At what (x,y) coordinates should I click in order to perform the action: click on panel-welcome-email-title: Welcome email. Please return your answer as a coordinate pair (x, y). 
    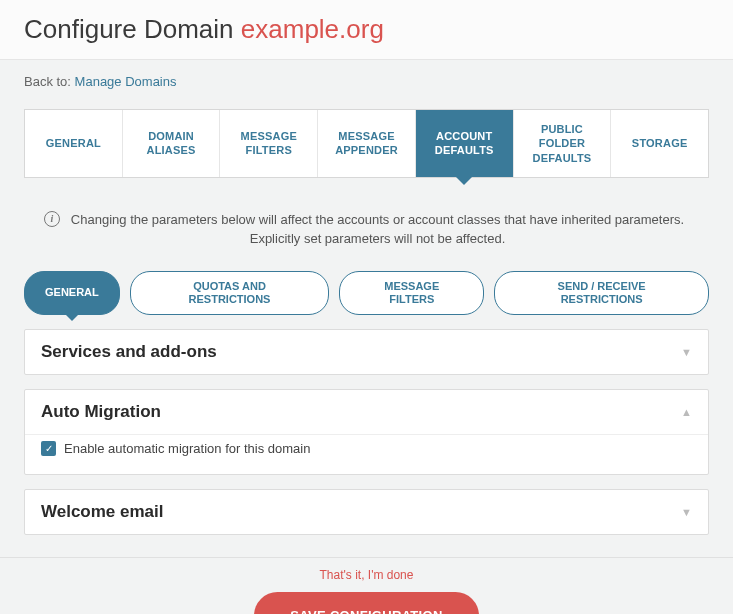
    Looking at the image, I should click on (102, 512).